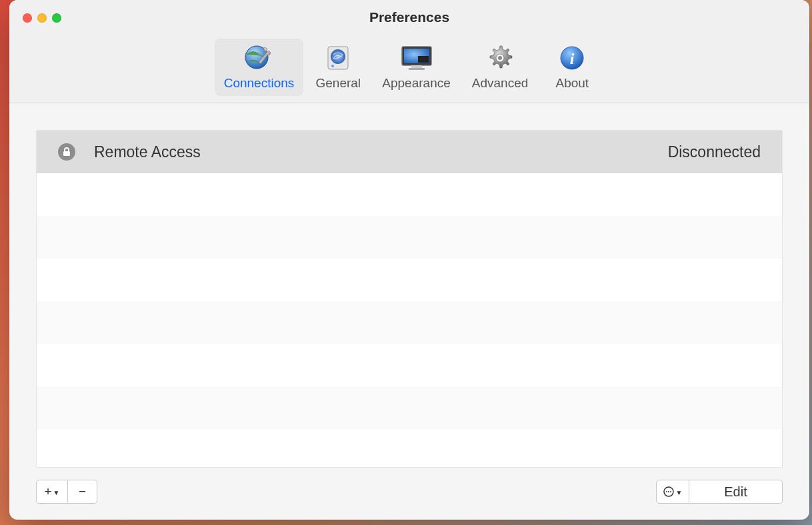 The height and width of the screenshot is (525, 812). Describe the element at coordinates (52, 492) in the screenshot. I see `add-button: + ▼` at that location.